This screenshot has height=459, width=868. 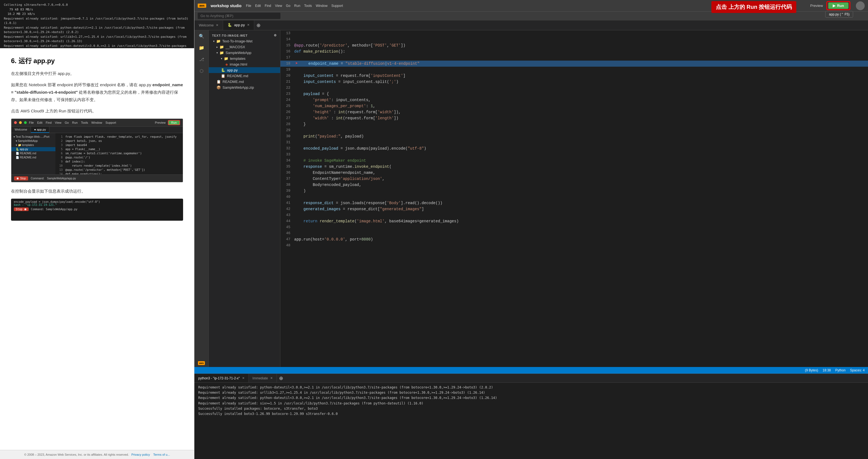 I want to click on new-tab-btn: ⊕, so click(x=258, y=25).